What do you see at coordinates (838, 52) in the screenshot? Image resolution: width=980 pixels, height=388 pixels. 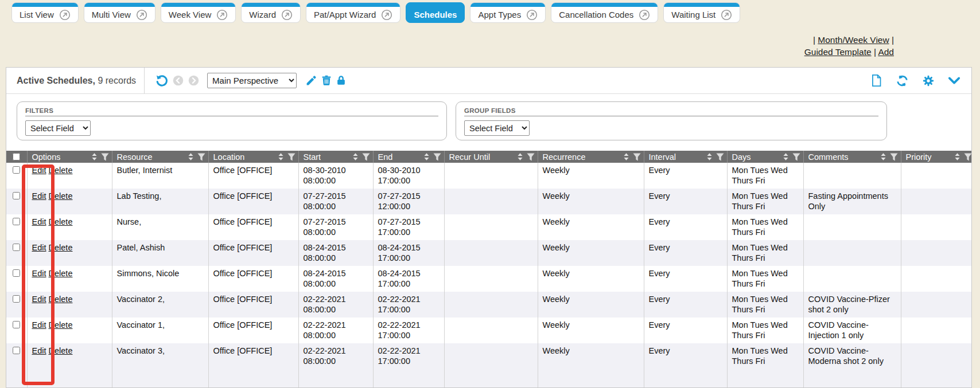 I see `guided-template-link: Guided Template` at bounding box center [838, 52].